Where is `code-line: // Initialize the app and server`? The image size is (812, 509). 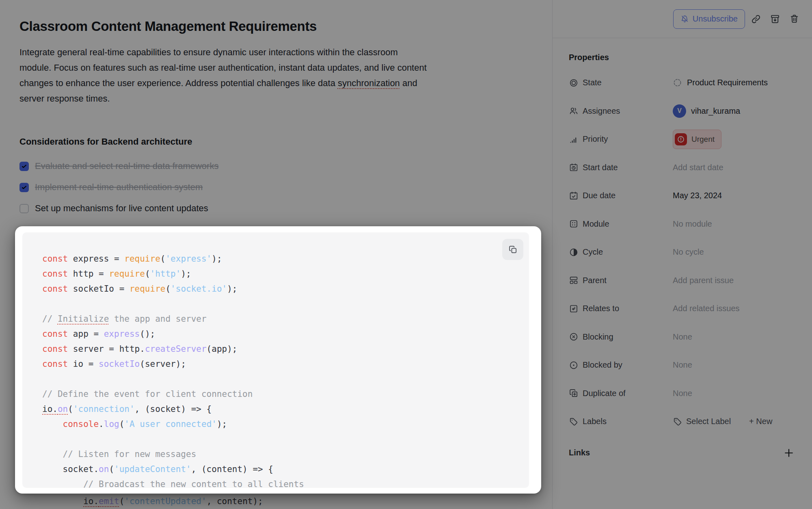 code-line: // Initialize the app and server is located at coordinates (283, 319).